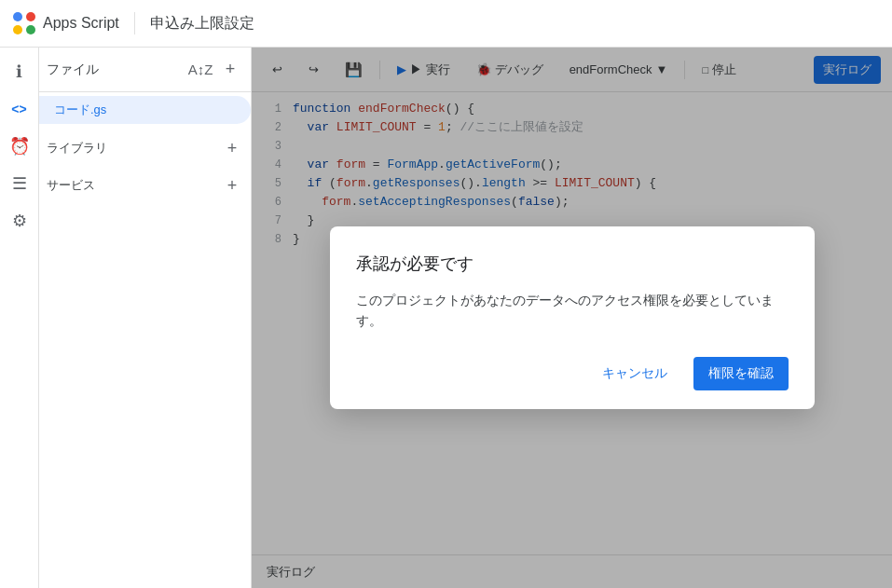 Image resolution: width=892 pixels, height=588 pixels. Describe the element at coordinates (145, 185) in the screenshot. I see `services-section: サービス +` at that location.